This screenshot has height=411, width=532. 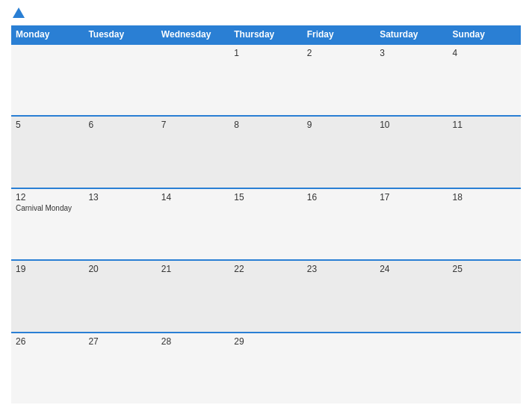 What do you see at coordinates (411, 295) in the screenshot?
I see `calendar-cell: 24` at bounding box center [411, 295].